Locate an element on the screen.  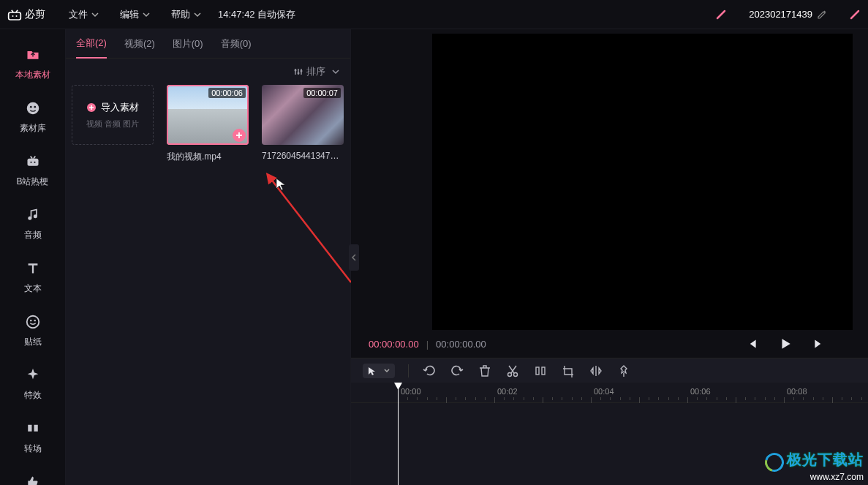
tv-icon is located at coordinates (33, 162).